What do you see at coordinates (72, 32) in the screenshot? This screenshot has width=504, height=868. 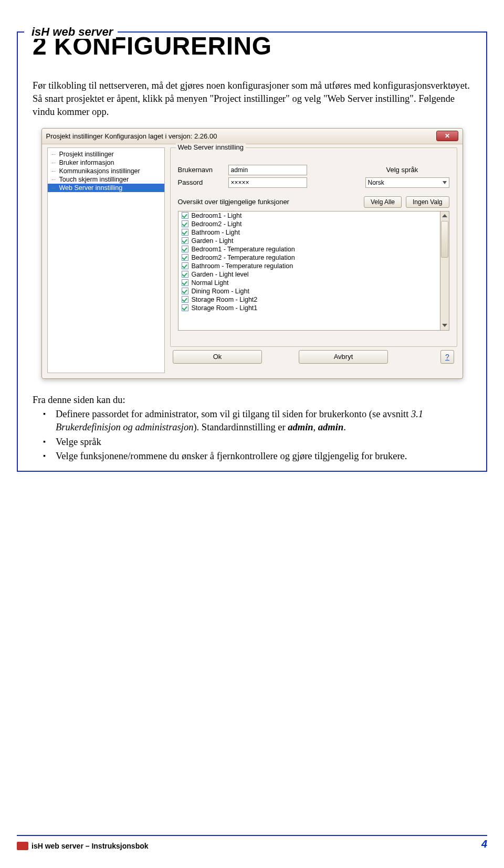 I see `running-header: isH web server` at bounding box center [72, 32].